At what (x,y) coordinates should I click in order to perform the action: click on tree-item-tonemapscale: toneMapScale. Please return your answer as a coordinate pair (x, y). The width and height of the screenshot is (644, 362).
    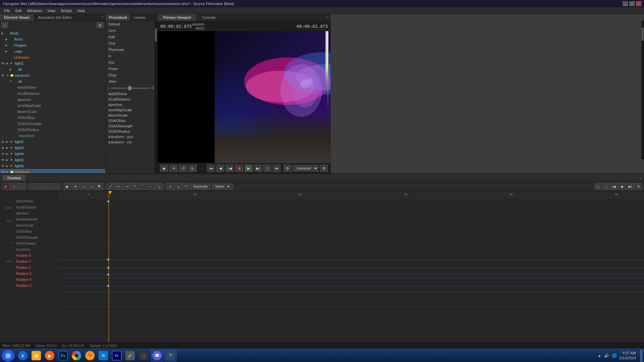
    Looking at the image, I should click on (53, 106).